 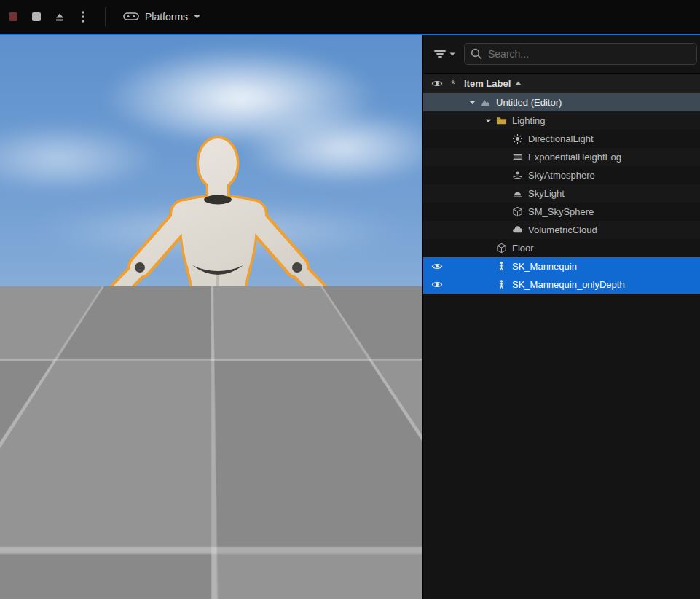 I want to click on outliner-row: ExponentialHeightFog, so click(x=562, y=157).